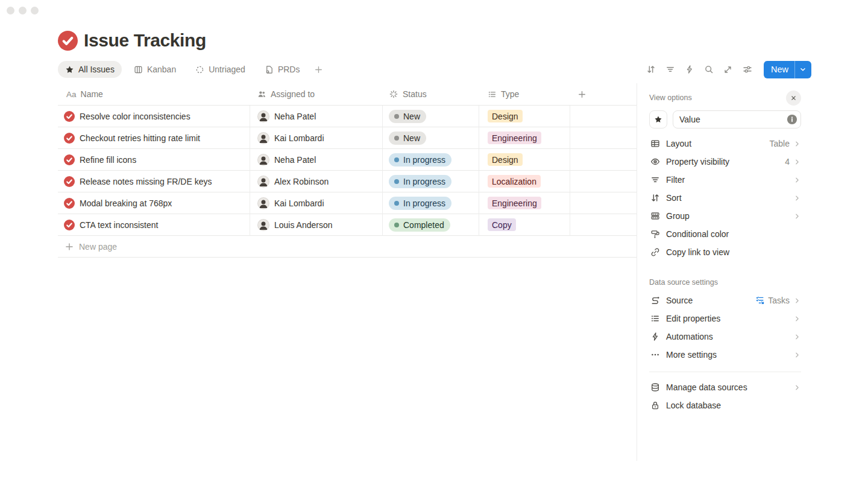 The width and height of the screenshot is (868, 485). What do you see at coordinates (725, 162) in the screenshot?
I see `menu-item-property-visibility: Property visibility 4` at bounding box center [725, 162].